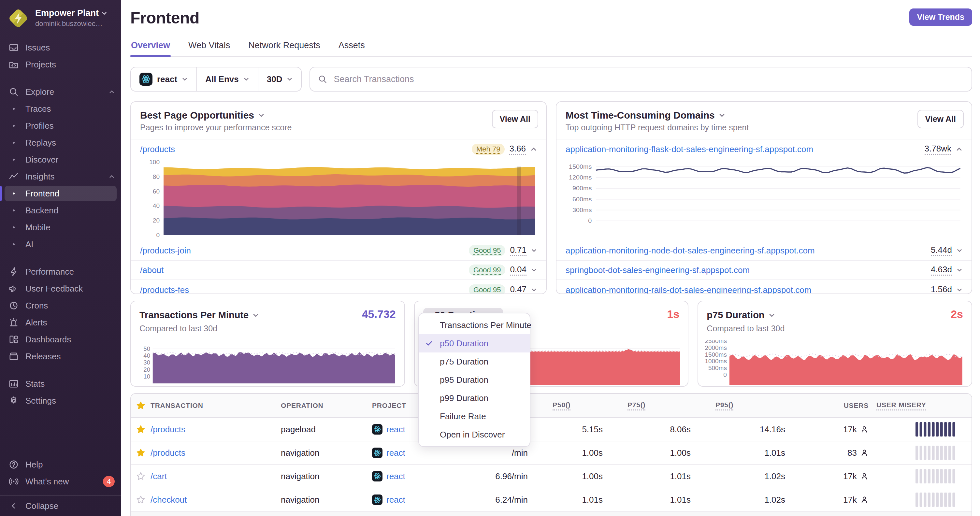 Image resolution: width=980 pixels, height=516 pixels. I want to click on menu-item-p75-duration: p75 Duration, so click(474, 362).